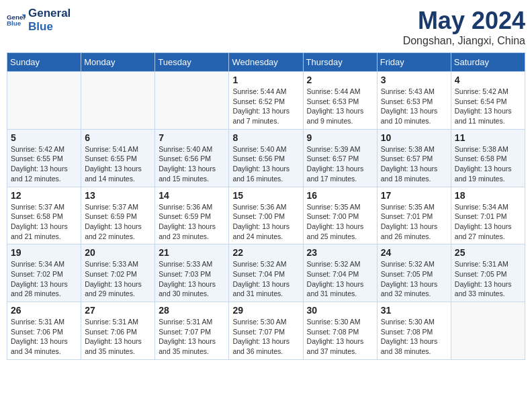 This screenshot has width=532, height=411. I want to click on day-number: 30, so click(340, 310).